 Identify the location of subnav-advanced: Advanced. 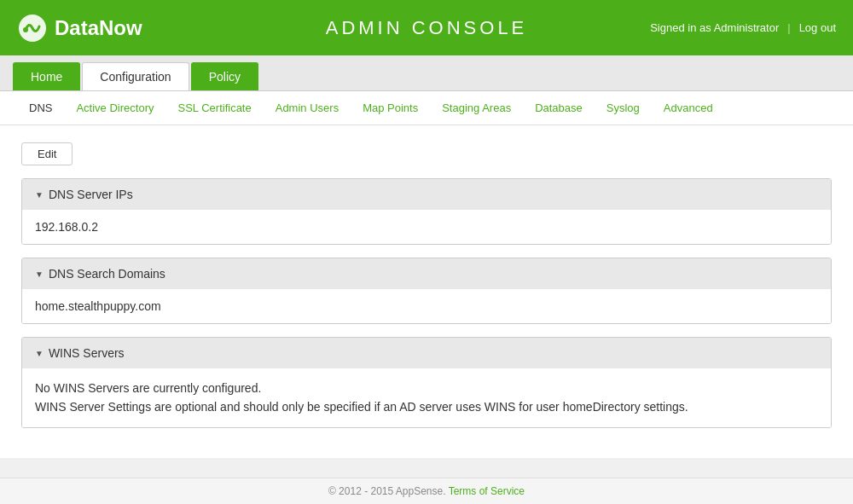
(688, 107).